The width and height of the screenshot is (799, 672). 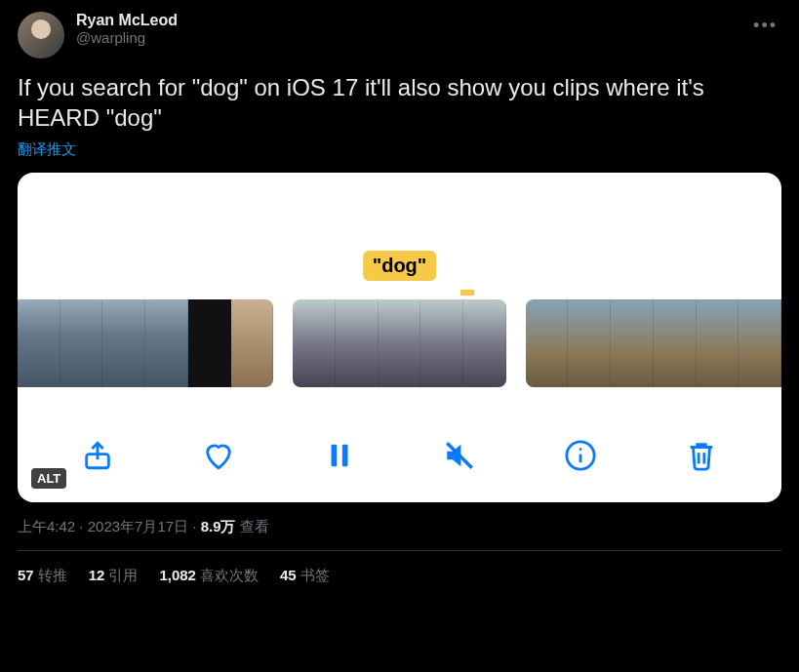 What do you see at coordinates (139, 527) in the screenshot?
I see `tweet-date: 2023年7月17日` at bounding box center [139, 527].